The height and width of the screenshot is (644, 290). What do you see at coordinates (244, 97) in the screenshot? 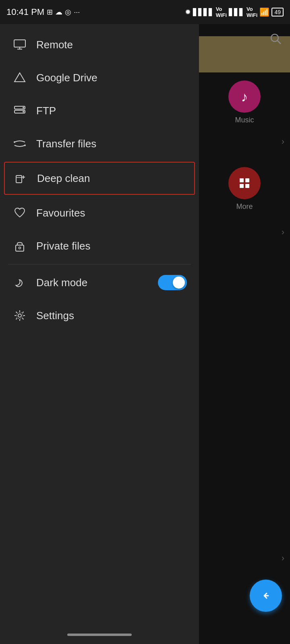
I see `music-icon-circle: ♪` at bounding box center [244, 97].